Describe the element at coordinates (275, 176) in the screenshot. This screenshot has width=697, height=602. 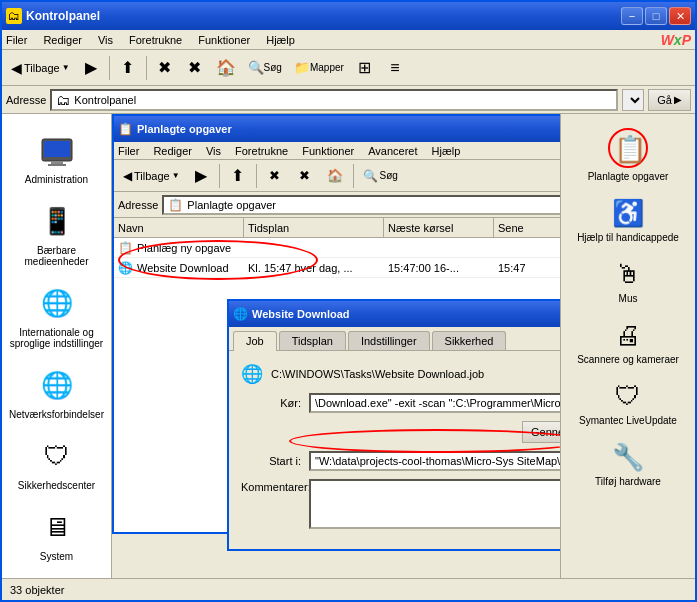
I see `pw-x1: ✖` at that location.